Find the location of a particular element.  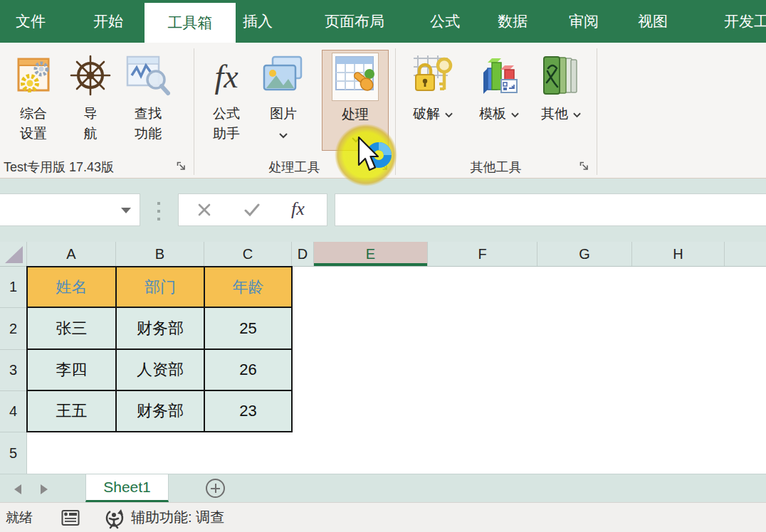

row-header-5: 5 is located at coordinates (13, 453).